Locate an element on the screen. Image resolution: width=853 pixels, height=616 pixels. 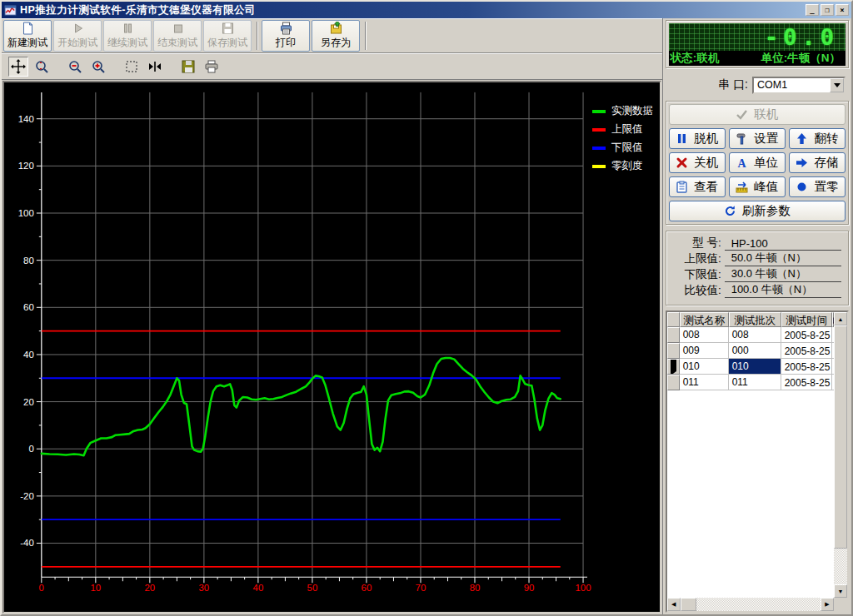
play-icon is located at coordinates (78, 28).